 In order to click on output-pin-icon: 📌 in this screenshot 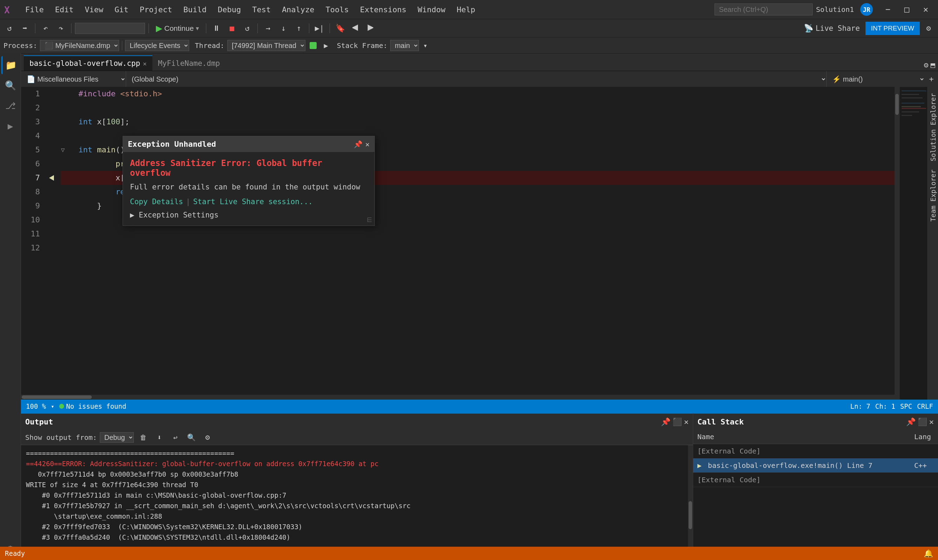, I will do `click(666, 422)`.